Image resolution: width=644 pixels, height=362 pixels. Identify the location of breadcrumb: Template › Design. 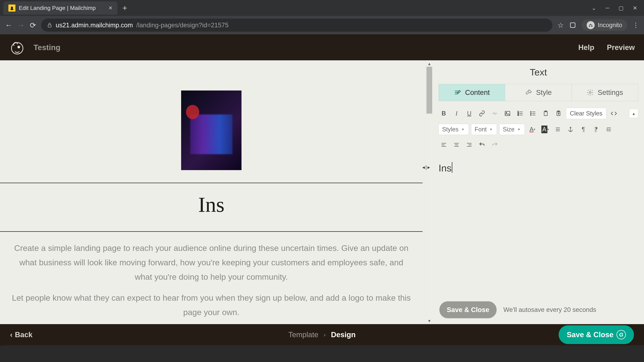
(322, 335).